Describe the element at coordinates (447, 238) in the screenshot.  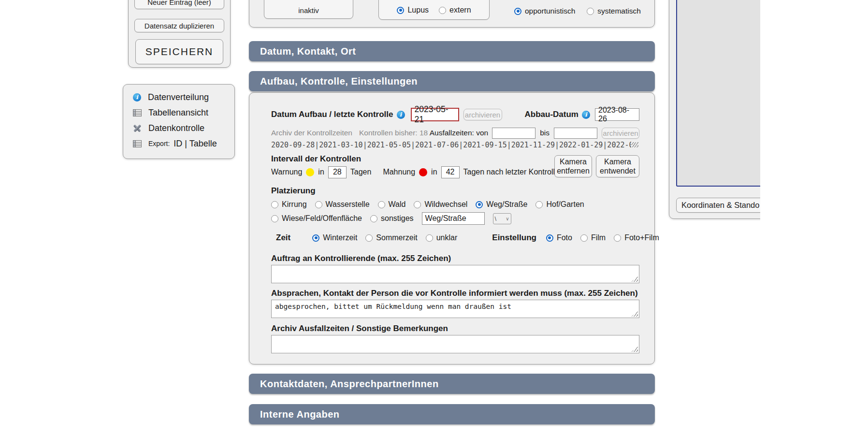
I see `zeit-option-label: unklar` at that location.